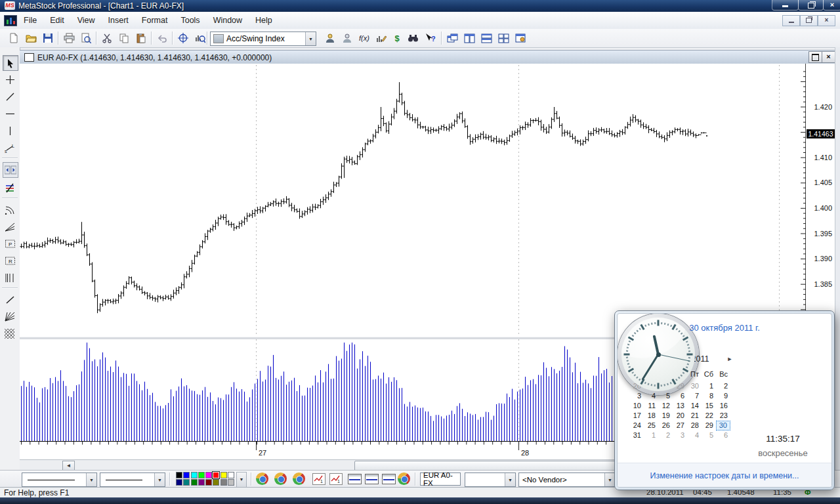 This screenshot has height=504, width=840. What do you see at coordinates (440, 479) in the screenshot?
I see `symbol-input: EUR A0-FX` at bounding box center [440, 479].